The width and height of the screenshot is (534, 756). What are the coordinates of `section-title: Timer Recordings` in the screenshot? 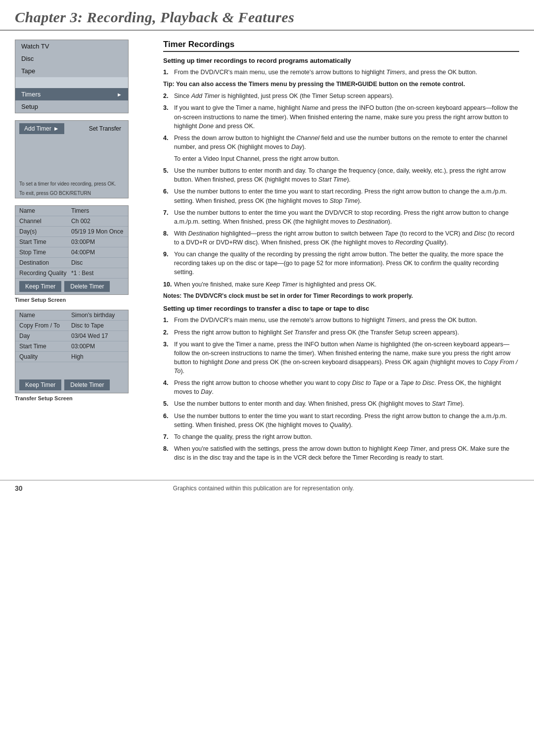 It's located at (341, 46).